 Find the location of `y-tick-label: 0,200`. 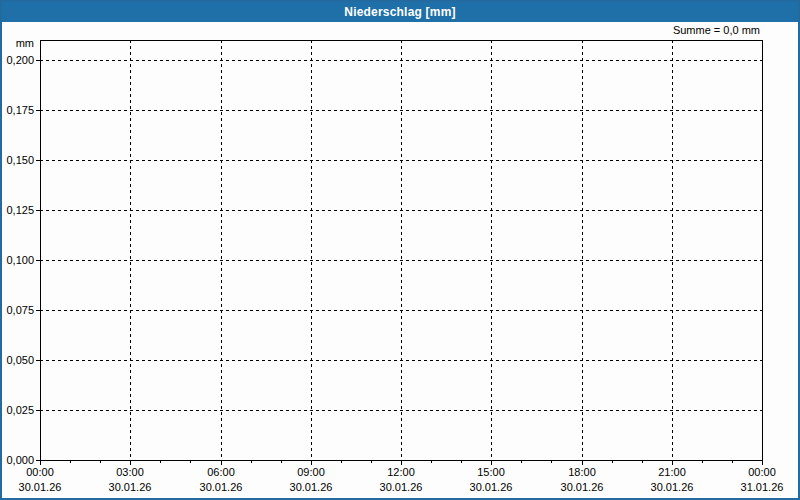

y-tick-label: 0,200 is located at coordinates (20, 60).